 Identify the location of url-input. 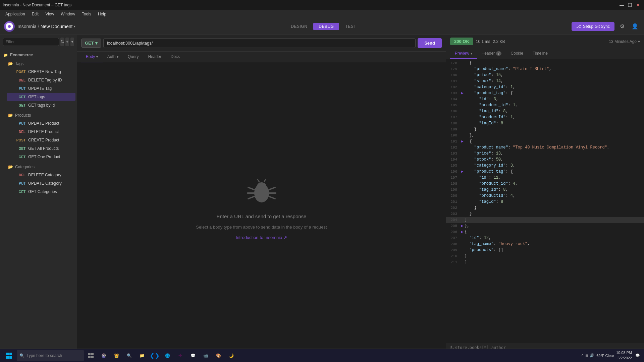
(260, 43).